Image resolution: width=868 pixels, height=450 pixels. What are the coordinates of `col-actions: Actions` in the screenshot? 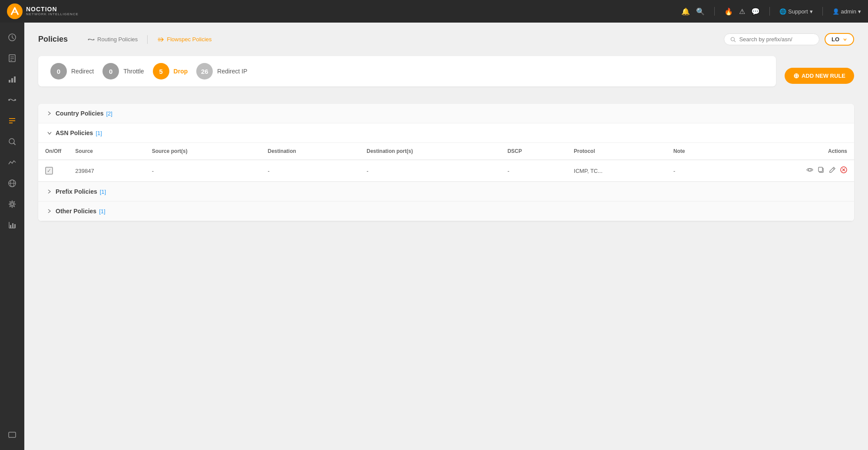 It's located at (790, 151).